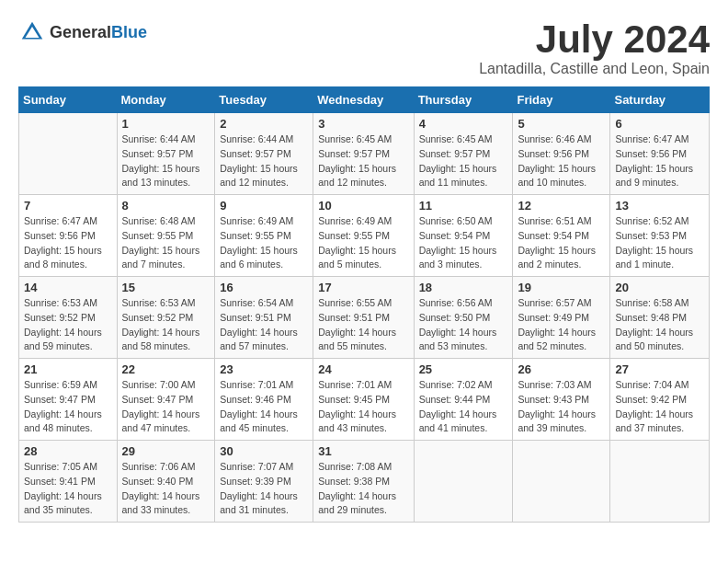 Image resolution: width=728 pixels, height=563 pixels. Describe the element at coordinates (660, 100) in the screenshot. I see `header-day-saturday: Saturday` at that location.